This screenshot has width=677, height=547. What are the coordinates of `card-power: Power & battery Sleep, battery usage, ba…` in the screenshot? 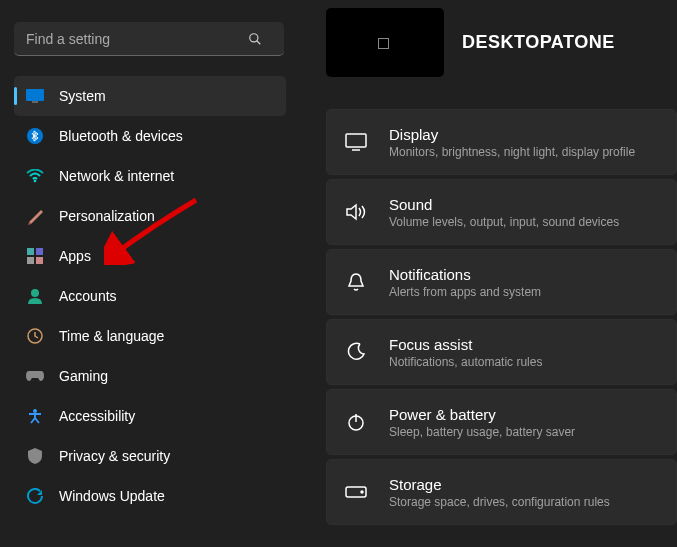 It's located at (502, 422).